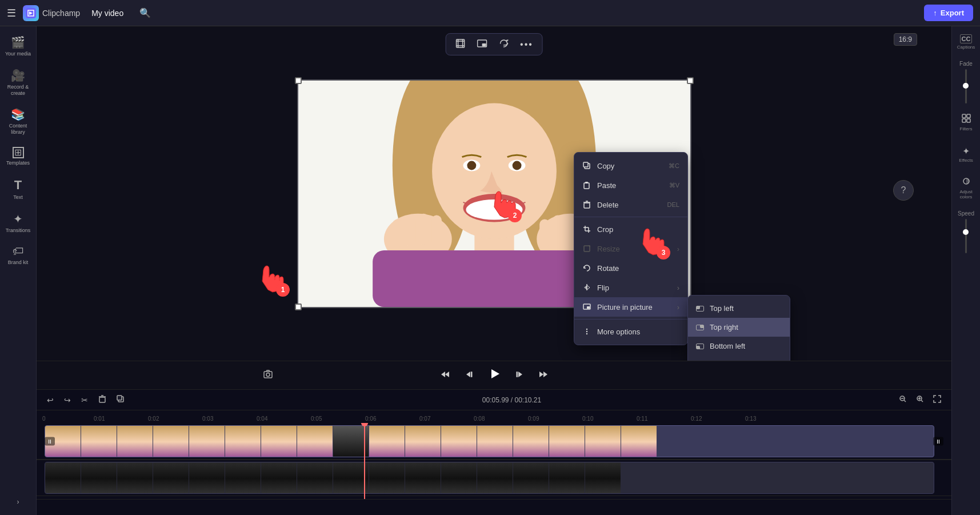 This screenshot has height=515, width=980. I want to click on right-panel-adjust: Adjustcolors, so click(966, 189).